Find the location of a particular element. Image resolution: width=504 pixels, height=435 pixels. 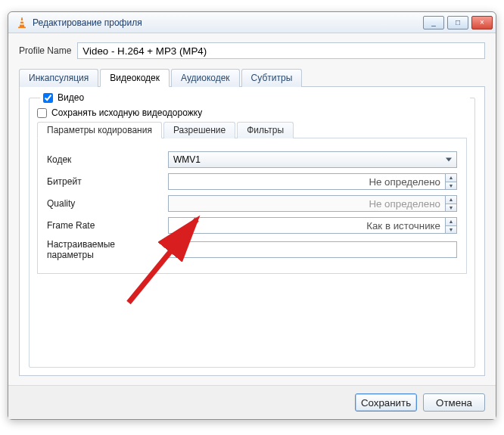

keep-original-row: Сохранять исходную видеодорожку is located at coordinates (252, 113).